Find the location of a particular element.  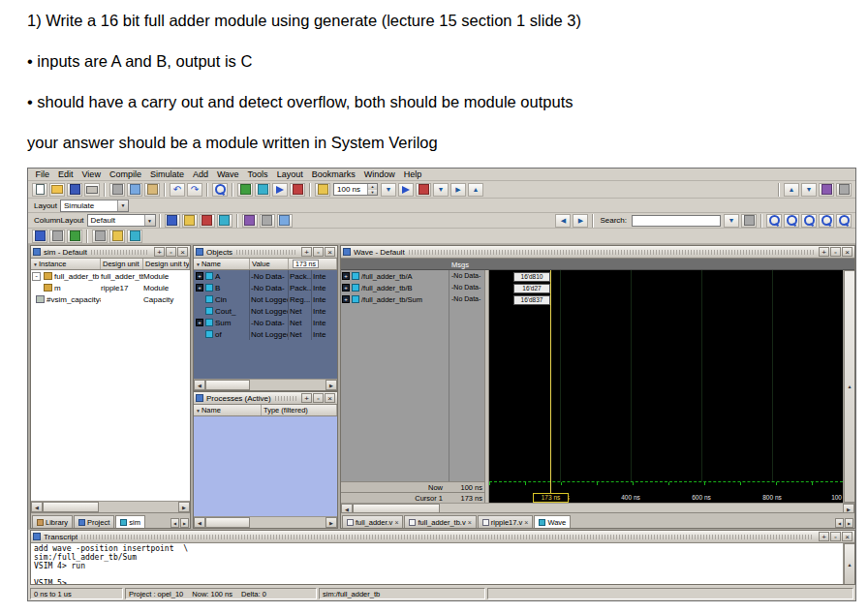

link-icon is located at coordinates (285, 221).